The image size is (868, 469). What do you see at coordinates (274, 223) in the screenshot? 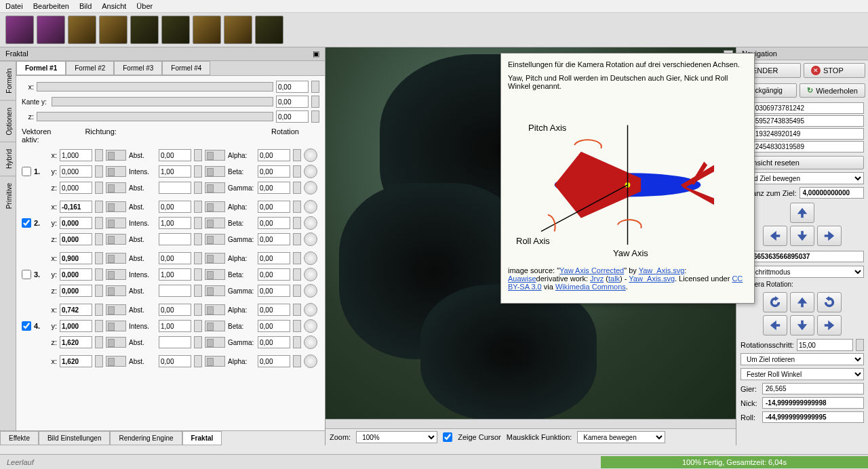
I see `vector-1-beta` at bounding box center [274, 223].